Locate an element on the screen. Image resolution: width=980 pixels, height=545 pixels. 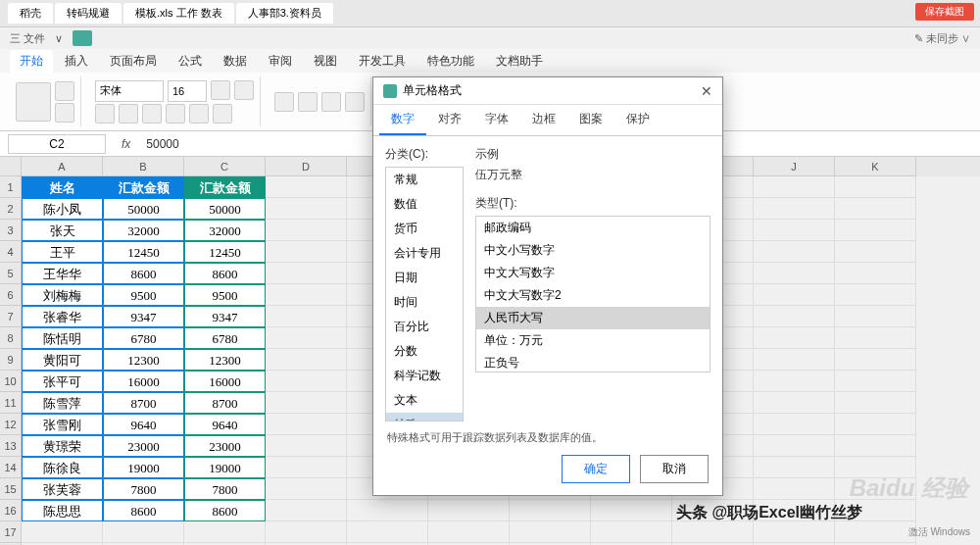
cell-reference-input is located at coordinates (57, 144).